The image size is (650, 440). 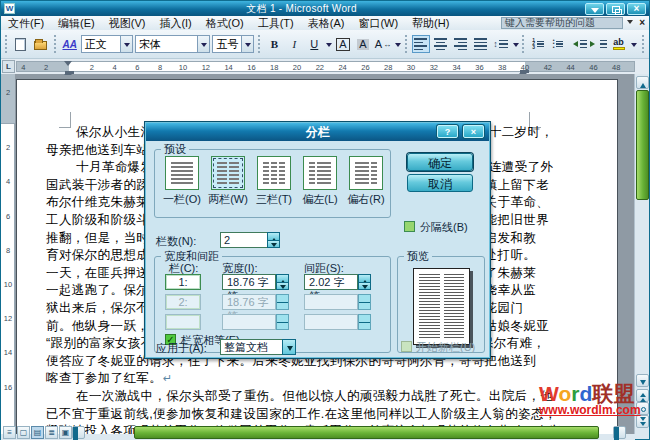 What do you see at coordinates (225, 23) in the screenshot?
I see `menu-item: 格式(O)` at bounding box center [225, 23].